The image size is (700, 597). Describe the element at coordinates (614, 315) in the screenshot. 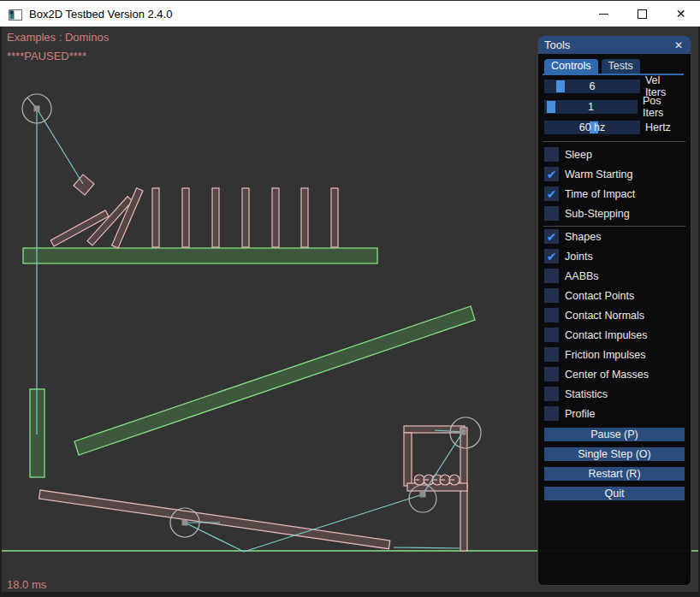

I see `checkbox-contact-normals: ✔ Contact Normals` at that location.